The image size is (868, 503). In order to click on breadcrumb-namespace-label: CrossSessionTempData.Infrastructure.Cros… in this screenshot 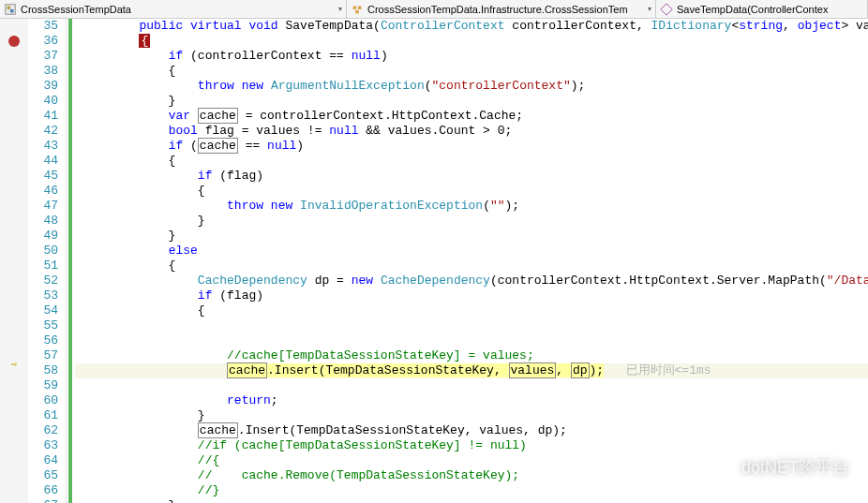, I will do `click(498, 9)`.